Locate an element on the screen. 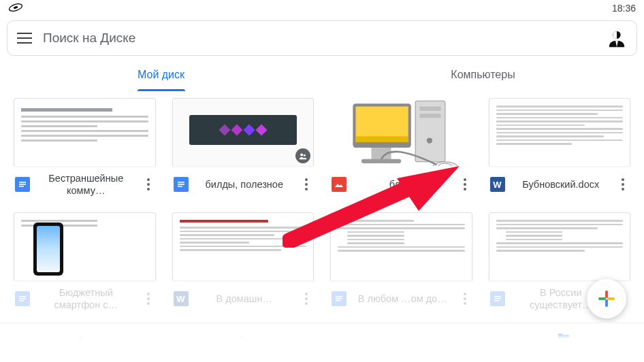 The width and height of the screenshot is (644, 362). star-icon is located at coordinates (242, 343).